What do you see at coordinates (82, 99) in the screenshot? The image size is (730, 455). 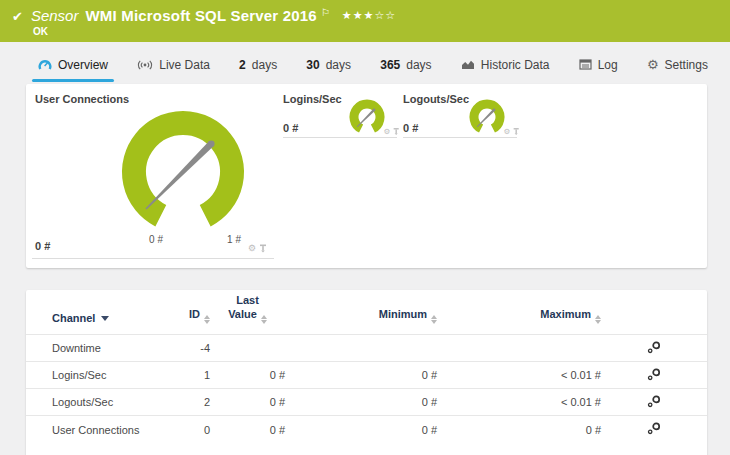 I see `primary-gauge-title: User Connections` at bounding box center [82, 99].